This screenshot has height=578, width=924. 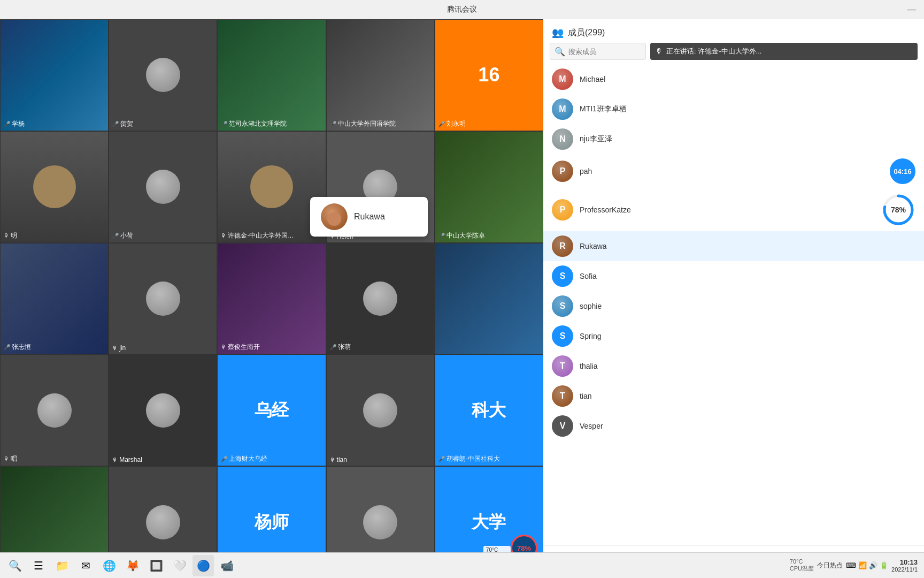 I want to click on video-cell: 🎤中山大学外国语学院, so click(x=381, y=75).